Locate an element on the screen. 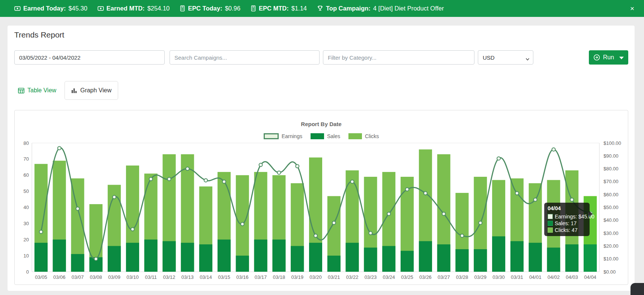 The image size is (644, 295). svg-text: 03/15 is located at coordinates (224, 277).